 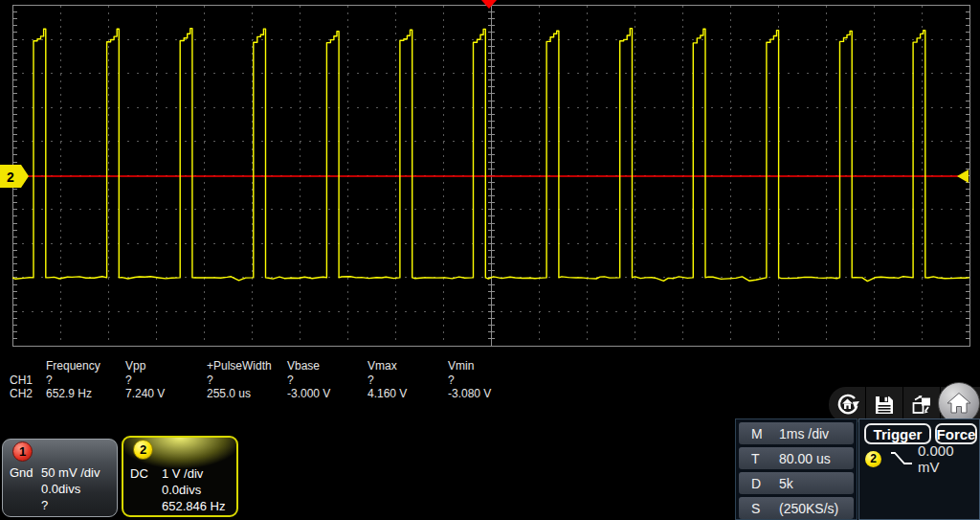 What do you see at coordinates (948, 459) in the screenshot?
I see `trigger-level-value: 0.000 mV` at bounding box center [948, 459].